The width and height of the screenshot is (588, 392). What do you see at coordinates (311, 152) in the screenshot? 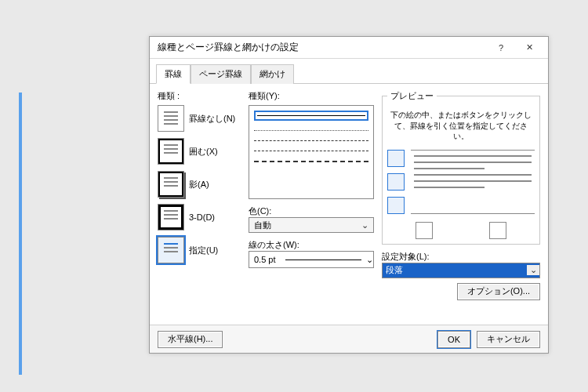
I see `line-style-list` at bounding box center [311, 152].